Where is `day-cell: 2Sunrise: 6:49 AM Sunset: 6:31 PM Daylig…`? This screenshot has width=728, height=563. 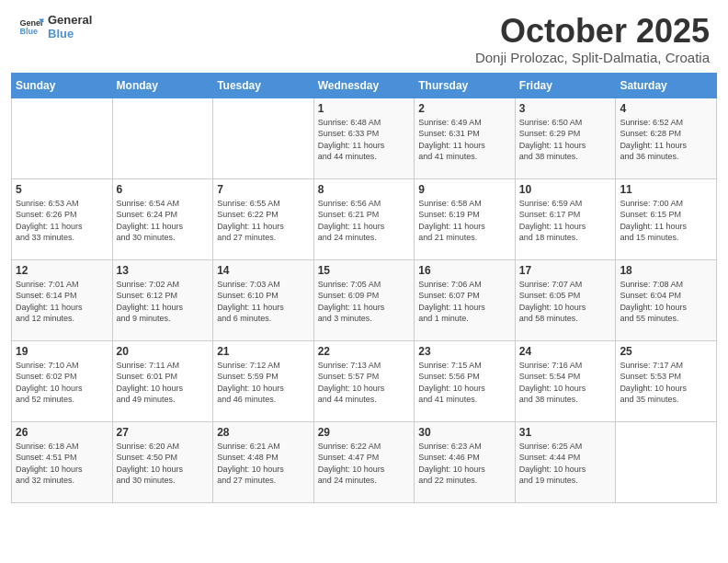
day-cell: 2Sunrise: 6:49 AM Sunset: 6:31 PM Daylig… is located at coordinates (465, 138).